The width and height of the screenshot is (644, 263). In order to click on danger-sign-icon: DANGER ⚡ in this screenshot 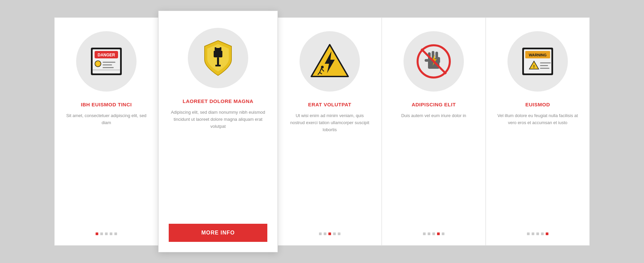, I will do `click(106, 61)`.